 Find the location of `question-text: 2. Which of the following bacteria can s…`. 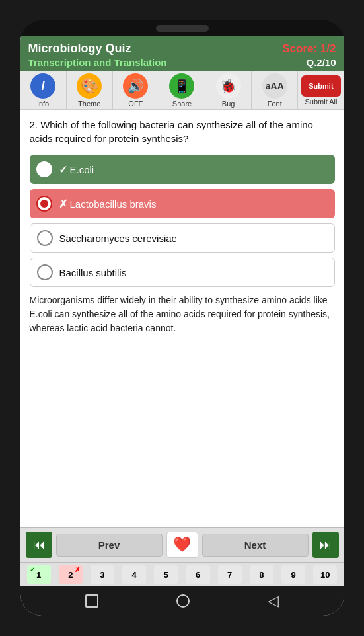

question-text: 2. Which of the following bacteria can s… is located at coordinates (182, 132).